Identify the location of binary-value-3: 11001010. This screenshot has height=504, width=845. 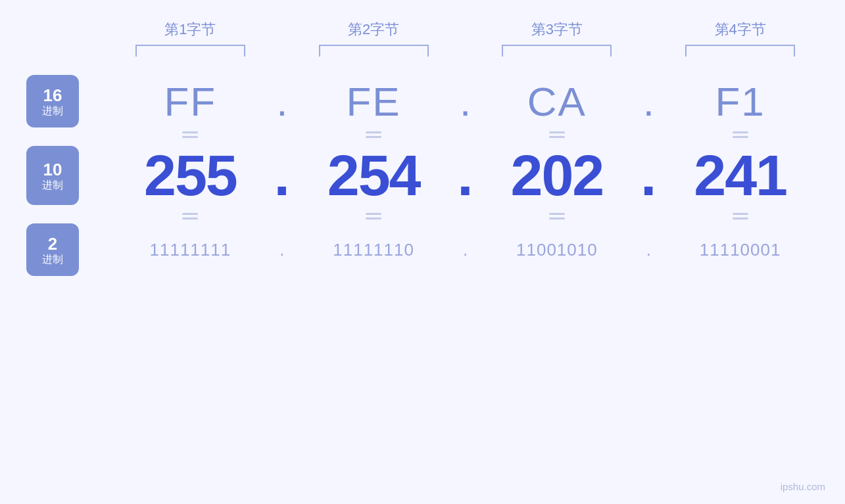
(558, 250).